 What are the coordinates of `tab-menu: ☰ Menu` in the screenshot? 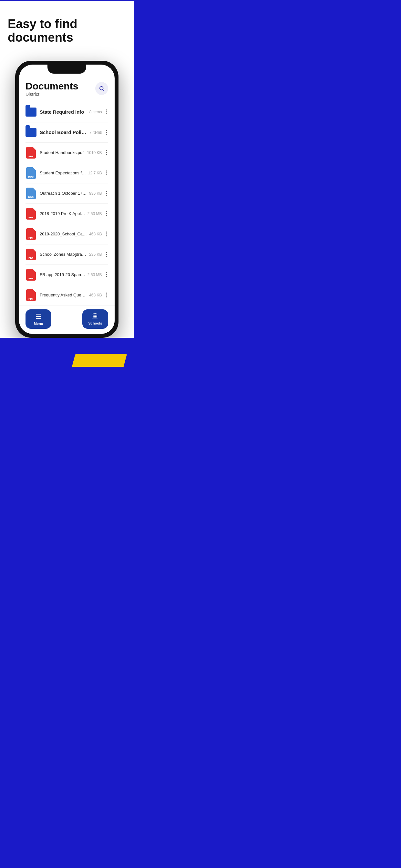 It's located at (38, 319).